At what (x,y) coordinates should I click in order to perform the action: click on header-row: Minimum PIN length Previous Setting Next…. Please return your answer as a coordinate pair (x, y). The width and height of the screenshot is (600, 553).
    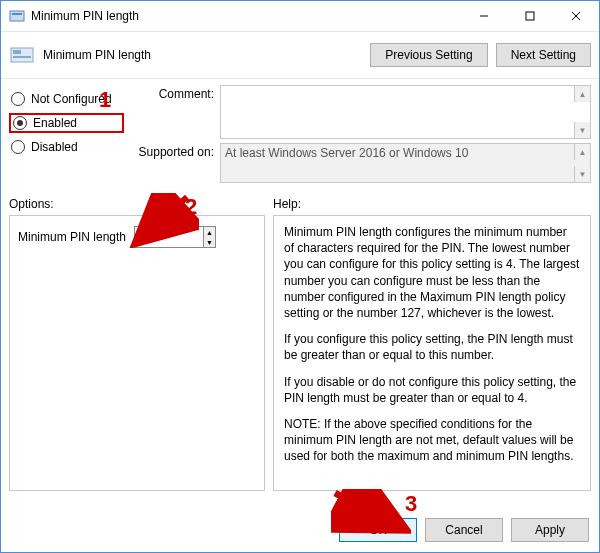
    Looking at the image, I should click on (300, 56).